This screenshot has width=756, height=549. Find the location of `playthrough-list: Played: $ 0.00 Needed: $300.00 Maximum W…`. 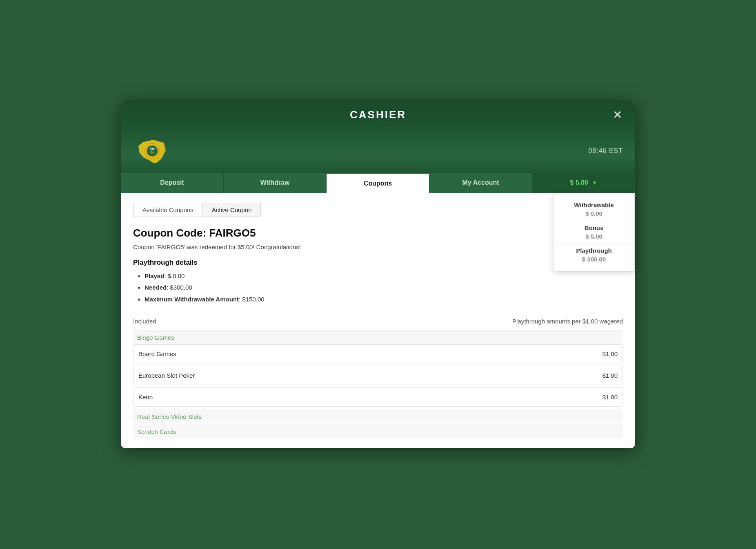

playthrough-list: Played: $ 0.00 Needed: $300.00 Maximum W… is located at coordinates (378, 288).